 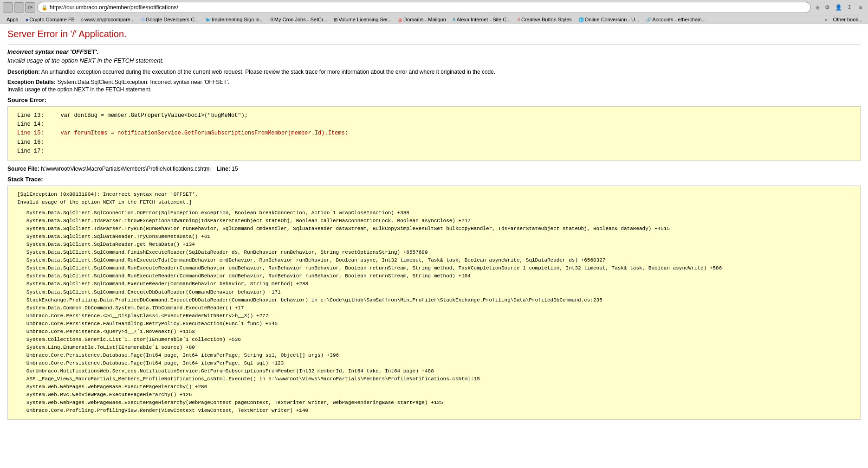 I want to click on stack-line: Umbraco.Core.Profiling.ProfilingView.Ren…, so click(x=434, y=411).